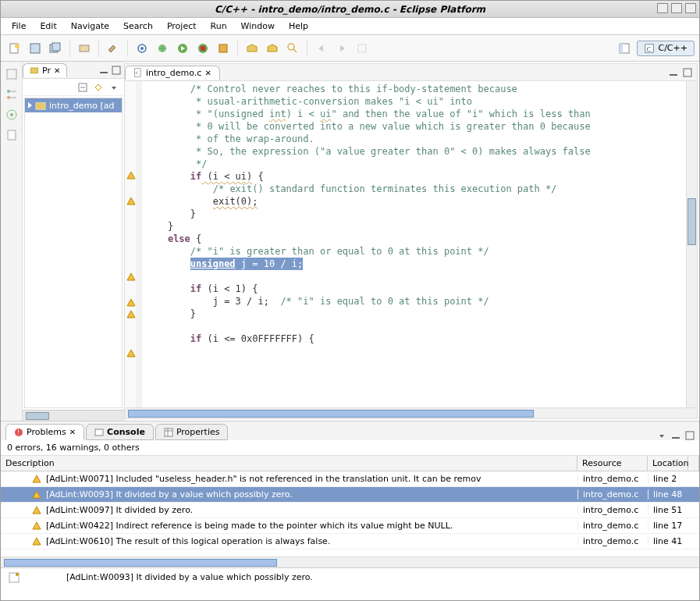 The height and width of the screenshot is (601, 700). Describe the element at coordinates (691, 8) in the screenshot. I see `close-button` at that location.